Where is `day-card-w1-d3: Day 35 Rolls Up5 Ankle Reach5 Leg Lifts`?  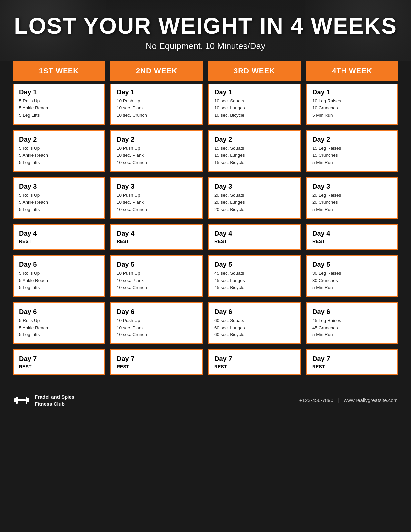 day-card-w1-d3: Day 35 Rolls Up5 Ankle Reach5 Leg Lifts is located at coordinates (59, 198).